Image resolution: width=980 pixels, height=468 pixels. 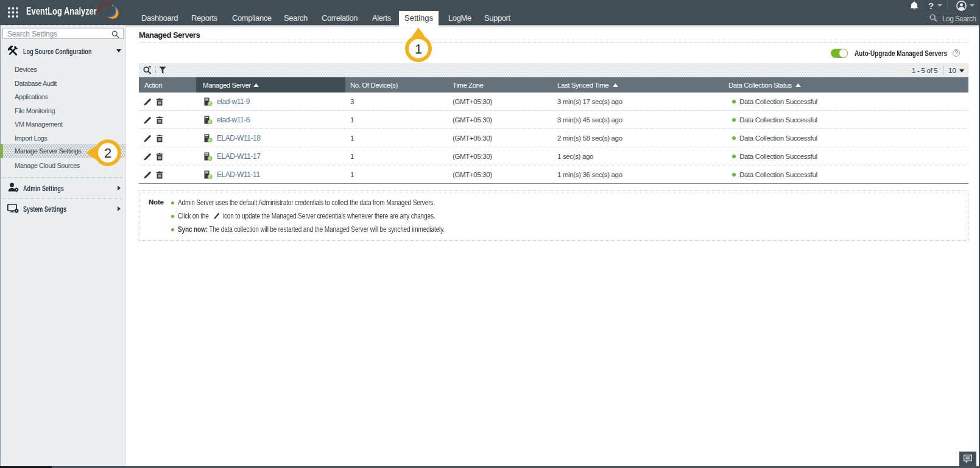 I want to click on svg-text: 1, so click(x=418, y=49).